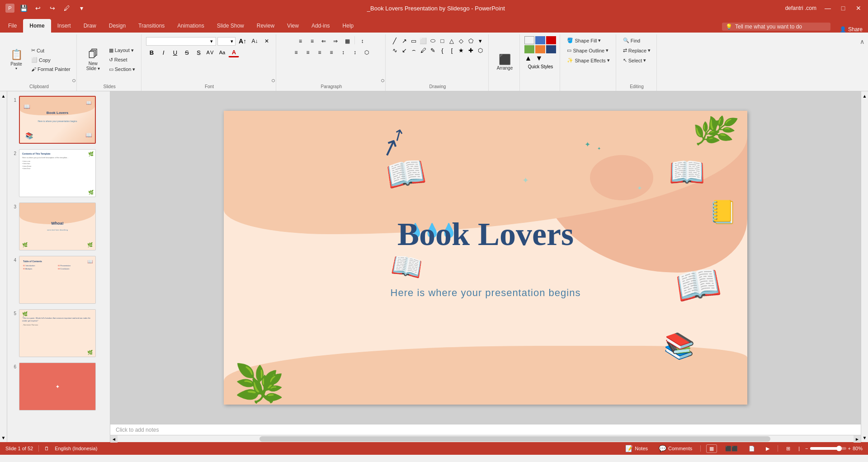 The image size is (868, 462). Describe the element at coordinates (486, 293) in the screenshot. I see `slide-subtitle: Here is where your presentation begins` at that location.